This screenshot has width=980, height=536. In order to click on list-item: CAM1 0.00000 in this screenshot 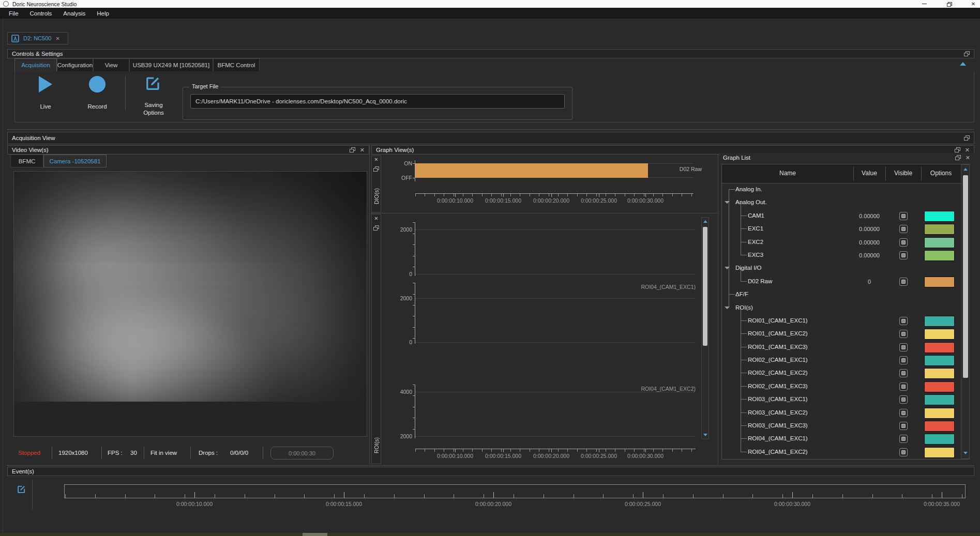, I will do `click(841, 216)`.